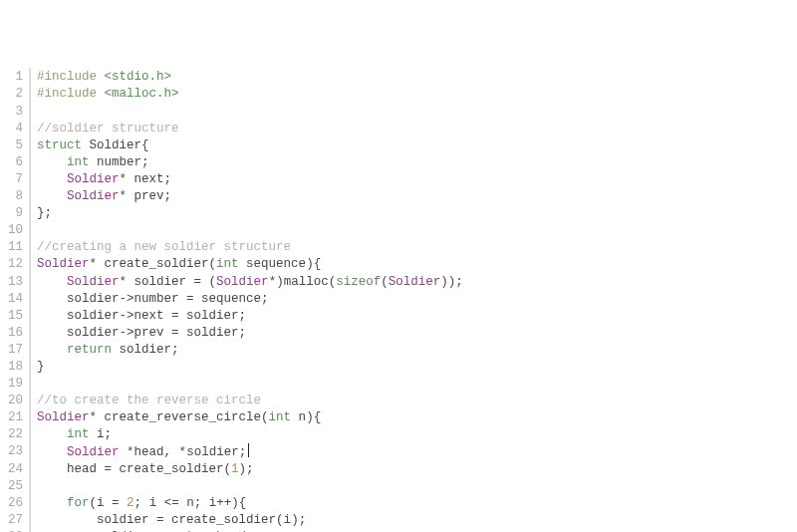  I want to click on token-op: ++, so click(223, 503).